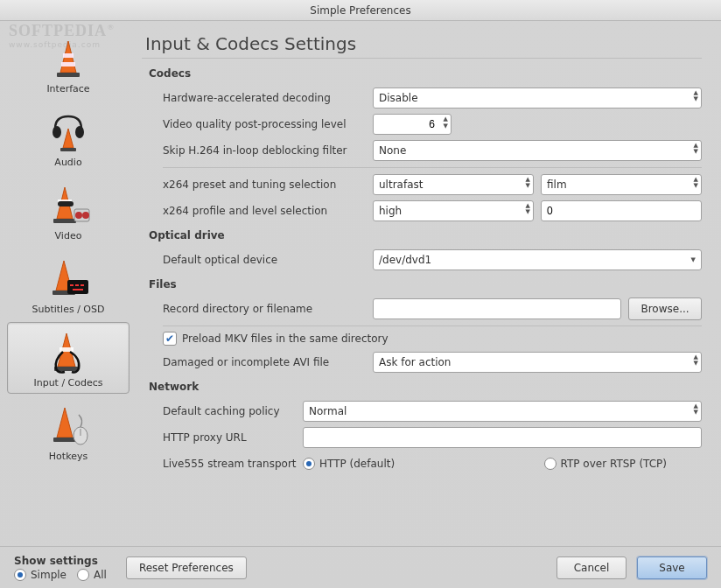  What do you see at coordinates (68, 163) in the screenshot?
I see `sidebar-item-label: Audio` at bounding box center [68, 163].